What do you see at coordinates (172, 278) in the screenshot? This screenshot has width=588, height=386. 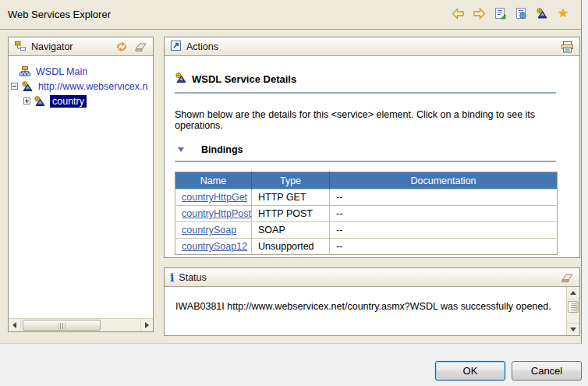 I see `info-icon: i` at bounding box center [172, 278].